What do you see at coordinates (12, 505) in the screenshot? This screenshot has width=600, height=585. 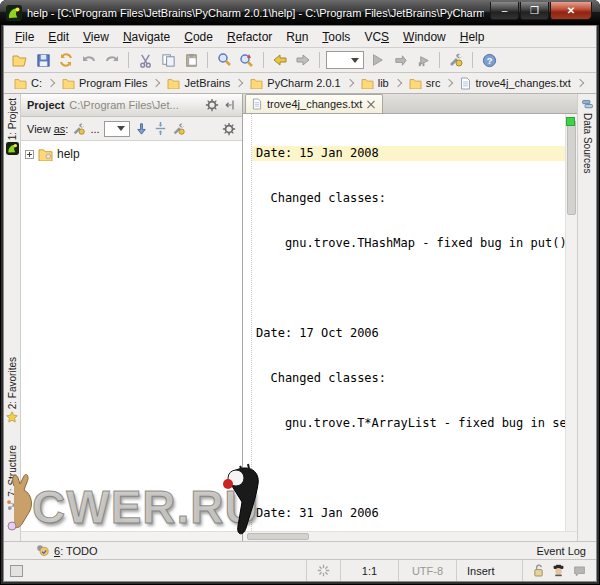 I see `structure-icon` at bounding box center [12, 505].